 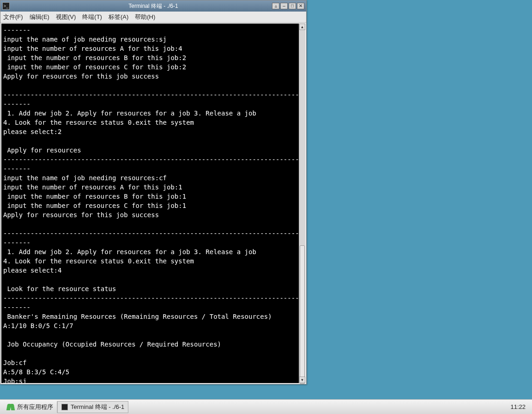 I want to click on window-titlebar: >_ Terminal 终端 - ./6-1 ▵ – □ ✕, so click(x=153, y=6).